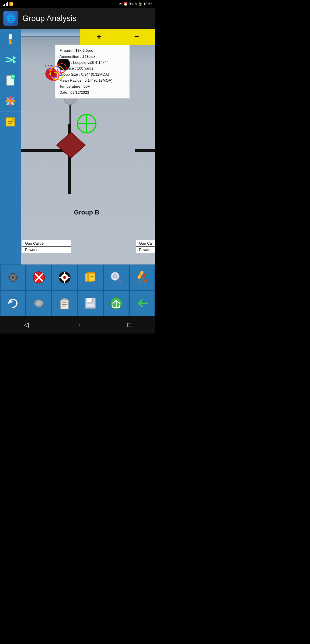  I want to click on date-info: Date : 02/12/2023, so click(92, 93).